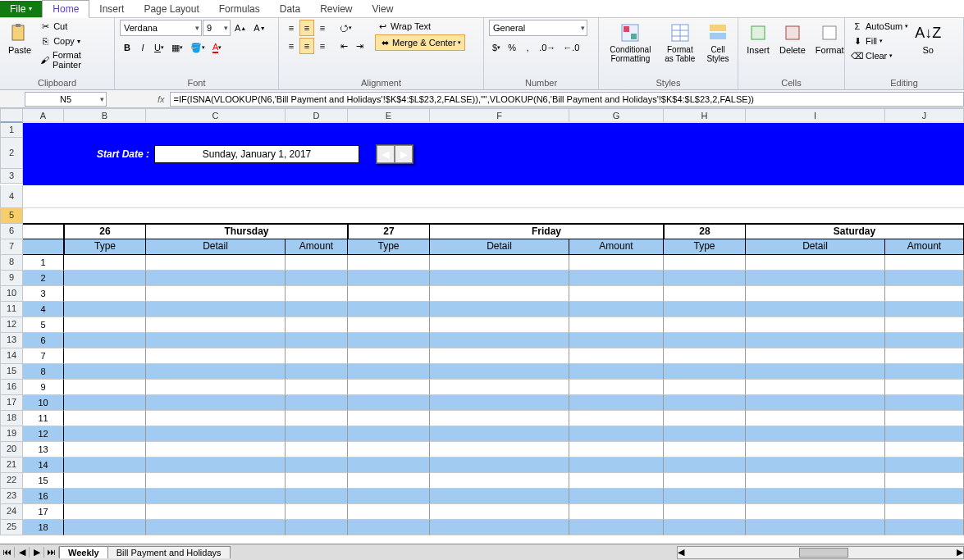  Describe the element at coordinates (680, 43) in the screenshot. I see `format-as-table-button: Format as Table` at that location.